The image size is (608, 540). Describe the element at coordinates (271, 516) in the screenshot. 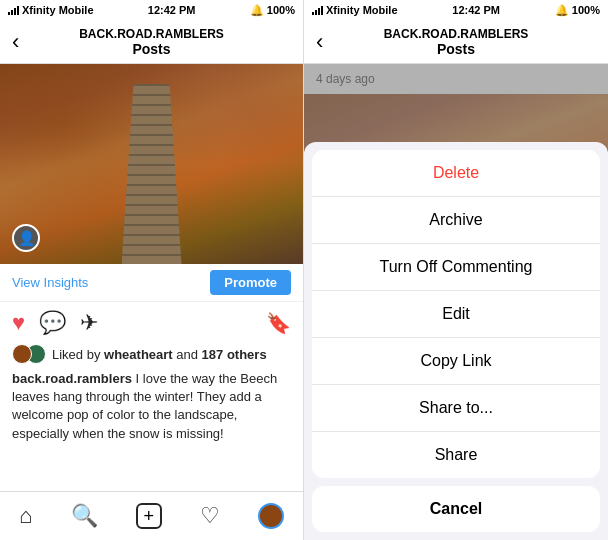

I see `profile-avatar` at that location.